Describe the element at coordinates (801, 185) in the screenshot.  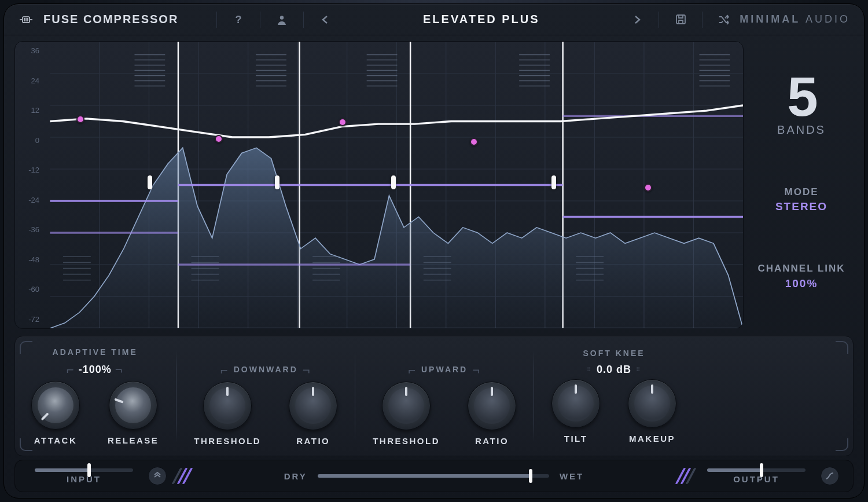
I see `side-panel: 5 BANDS MODE STEREO CHANNEL LINK 100%` at that location.